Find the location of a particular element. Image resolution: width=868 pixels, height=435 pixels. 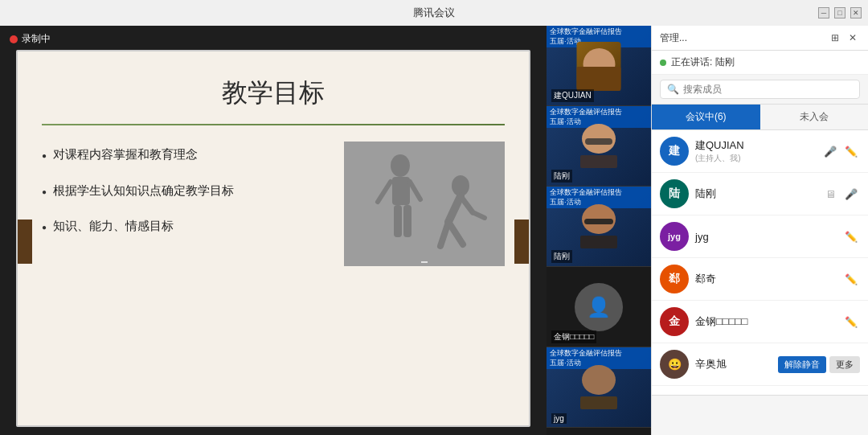

member-controls-5: ✏️ is located at coordinates (851, 322).